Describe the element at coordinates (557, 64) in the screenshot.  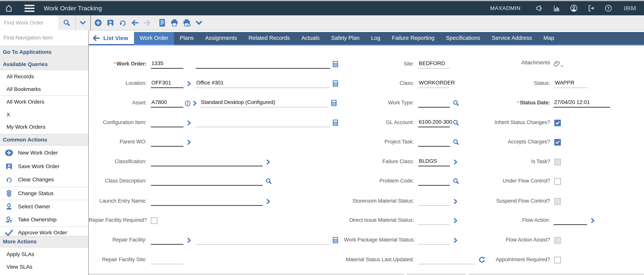
I see `paperclip-icon: »` at that location.